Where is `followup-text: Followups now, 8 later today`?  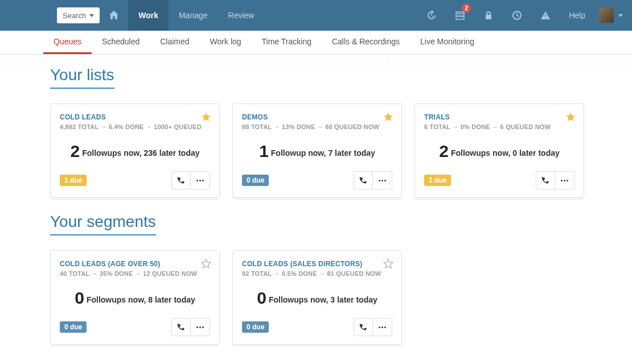
followup-text: Followups now, 8 later today is located at coordinates (141, 300).